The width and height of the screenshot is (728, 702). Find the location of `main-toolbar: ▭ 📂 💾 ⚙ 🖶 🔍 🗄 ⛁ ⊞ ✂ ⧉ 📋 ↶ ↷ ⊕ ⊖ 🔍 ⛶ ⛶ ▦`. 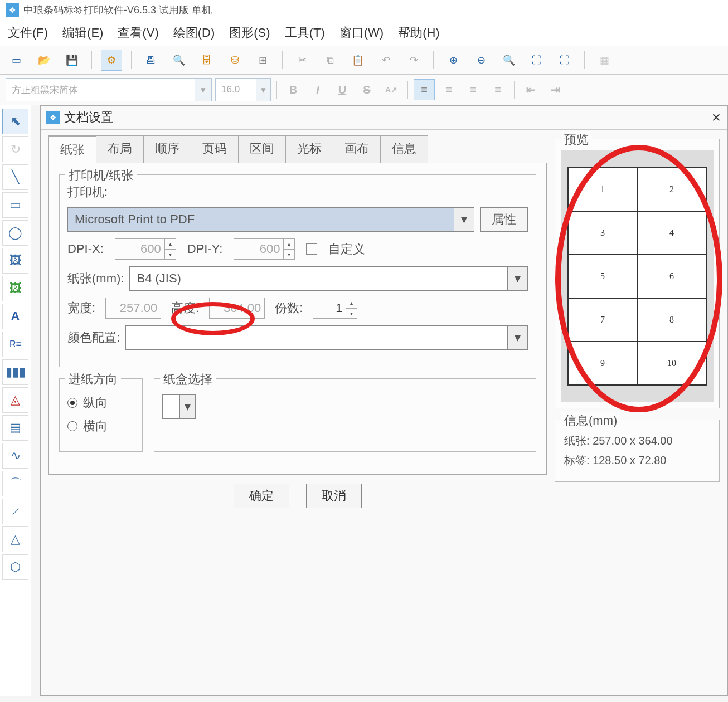

main-toolbar: ▭ 📂 💾 ⚙ 🖶 🔍 🗄 ⛁ ⊞ ✂ ⧉ 📋 ↶ ↷ ⊕ ⊖ 🔍 ⛶ ⛶ ▦ is located at coordinates (364, 60).